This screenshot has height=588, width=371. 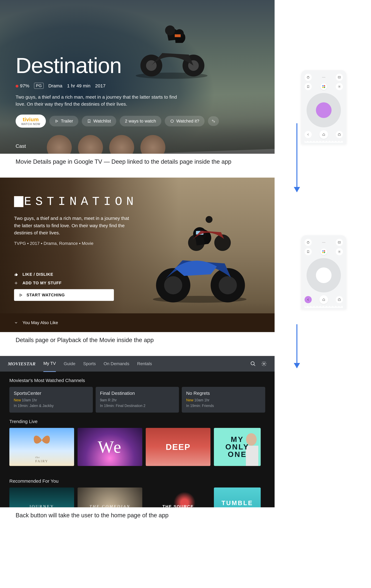 What do you see at coordinates (117, 65) in the screenshot?
I see `movie-title: Destination` at bounding box center [117, 65].